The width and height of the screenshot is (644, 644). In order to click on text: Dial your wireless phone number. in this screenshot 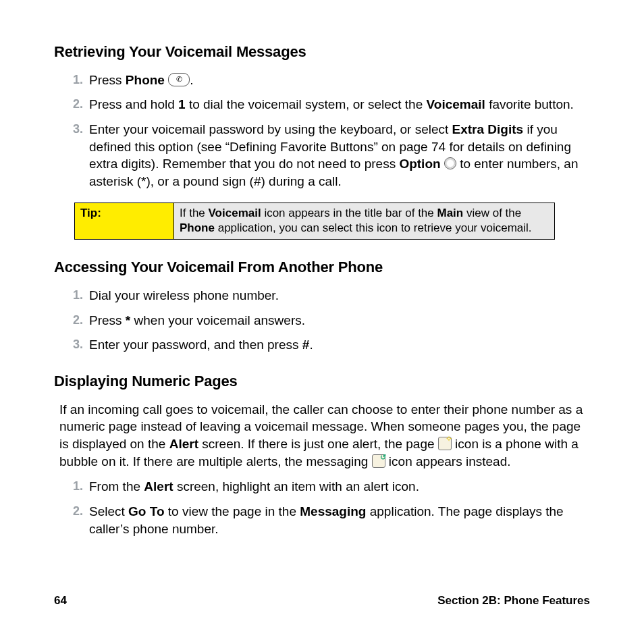, I will do `click(340, 296)`.